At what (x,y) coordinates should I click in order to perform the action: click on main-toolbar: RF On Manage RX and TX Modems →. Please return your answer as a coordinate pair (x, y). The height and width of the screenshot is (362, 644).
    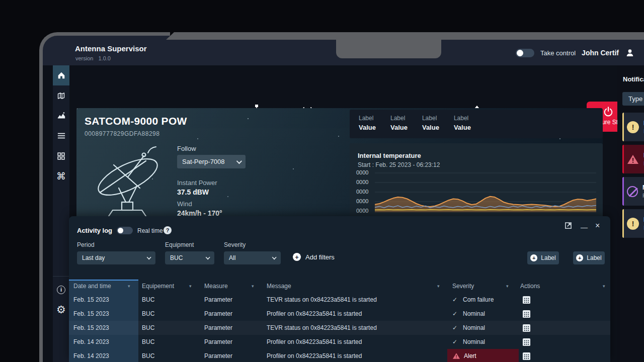
    Looking at the image, I should click on (357, 86).